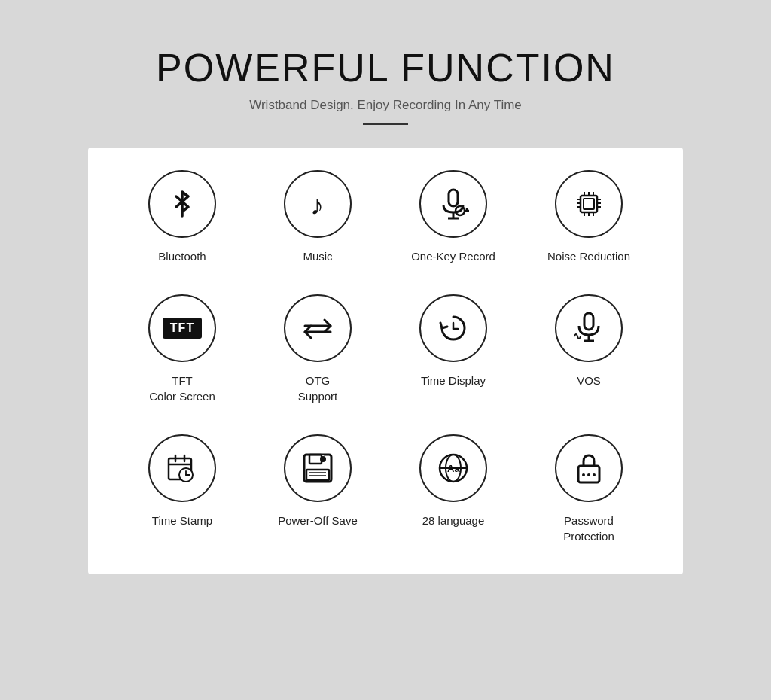 This screenshot has width=771, height=700. I want to click on tft-label: TFTColor Screen, so click(182, 388).